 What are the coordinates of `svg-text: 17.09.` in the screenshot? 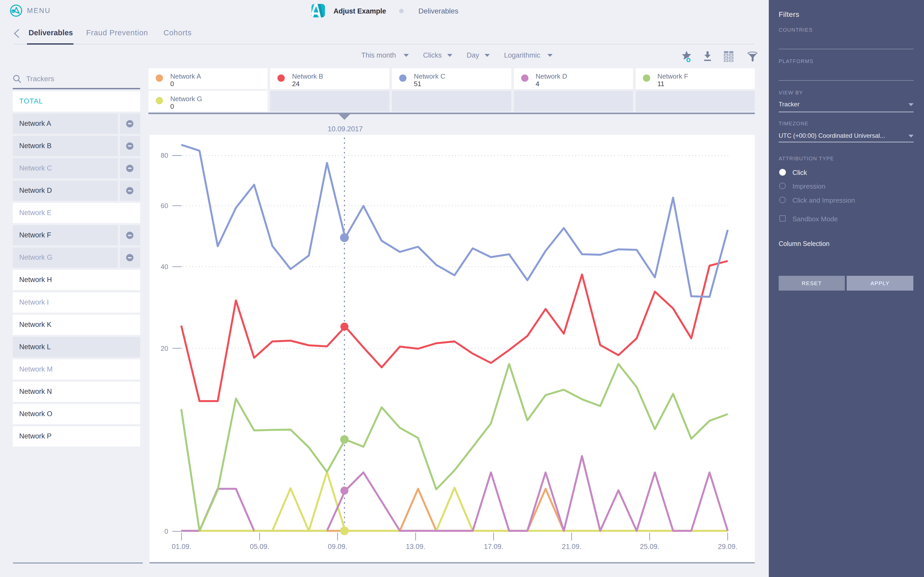 It's located at (494, 546).